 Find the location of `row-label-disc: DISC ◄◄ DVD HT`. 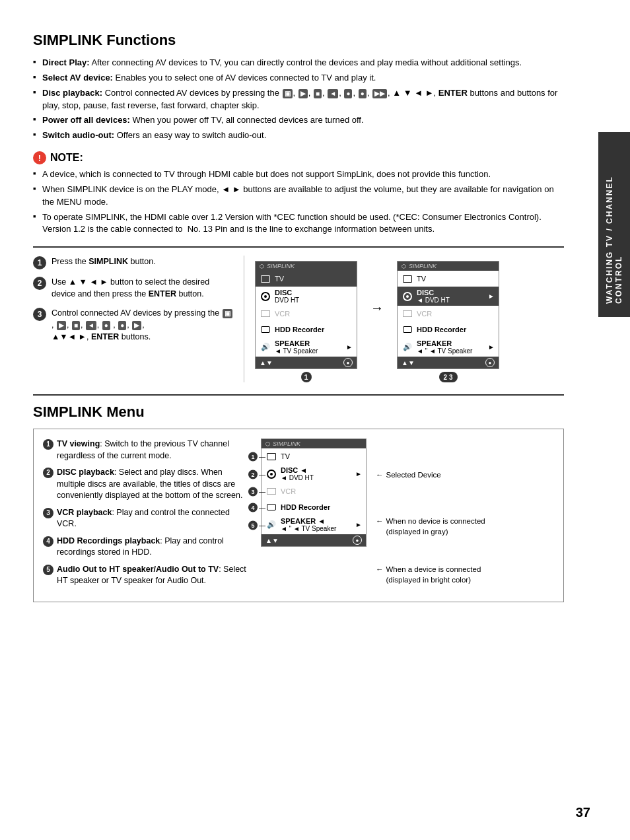

row-label-disc: DISC ◄◄ DVD HT is located at coordinates (316, 474).